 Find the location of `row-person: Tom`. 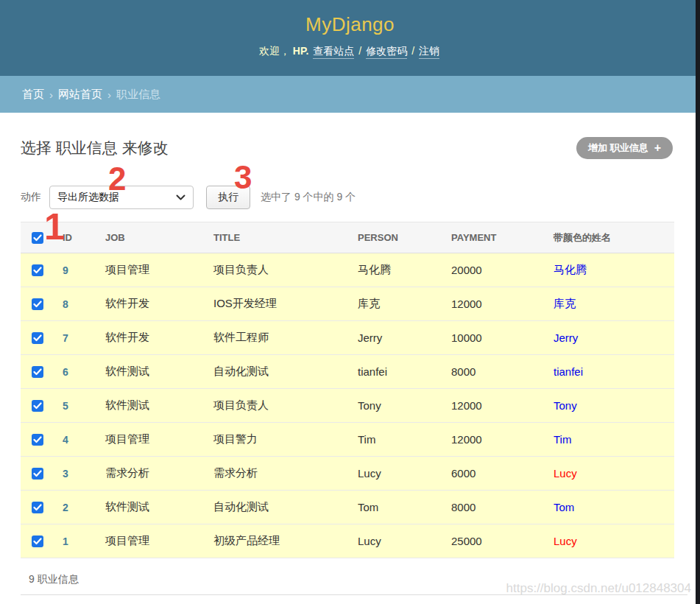

row-person: Tom is located at coordinates (393, 508).